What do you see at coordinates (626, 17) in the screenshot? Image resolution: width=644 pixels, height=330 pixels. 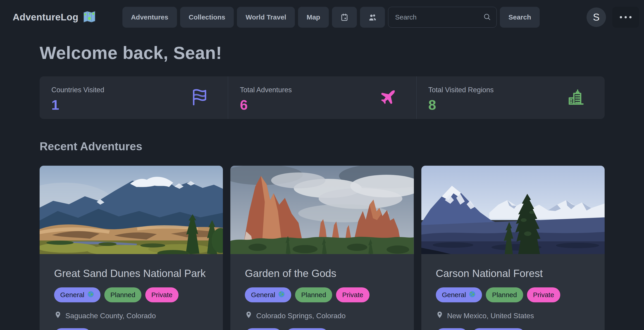 I see `more-menu-button` at bounding box center [626, 17].